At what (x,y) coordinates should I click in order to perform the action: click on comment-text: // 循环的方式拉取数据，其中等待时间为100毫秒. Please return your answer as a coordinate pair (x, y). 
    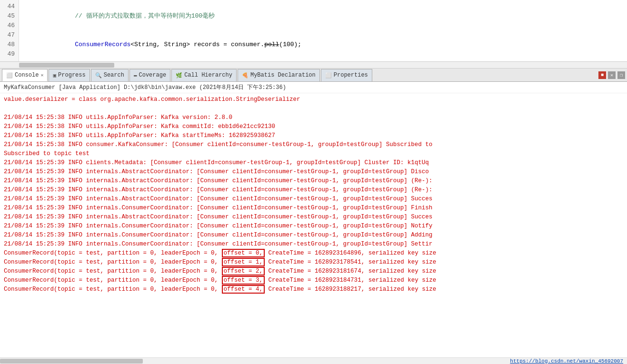
    Looking at the image, I should click on (130, 16).